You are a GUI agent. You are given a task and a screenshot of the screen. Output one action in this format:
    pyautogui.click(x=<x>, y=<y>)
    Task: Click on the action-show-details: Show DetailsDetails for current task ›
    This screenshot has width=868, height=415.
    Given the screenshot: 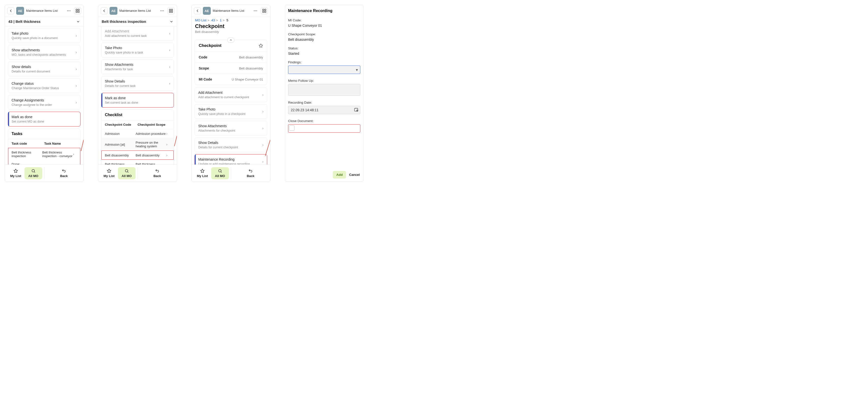 What is the action you would take?
    pyautogui.click(x=137, y=84)
    